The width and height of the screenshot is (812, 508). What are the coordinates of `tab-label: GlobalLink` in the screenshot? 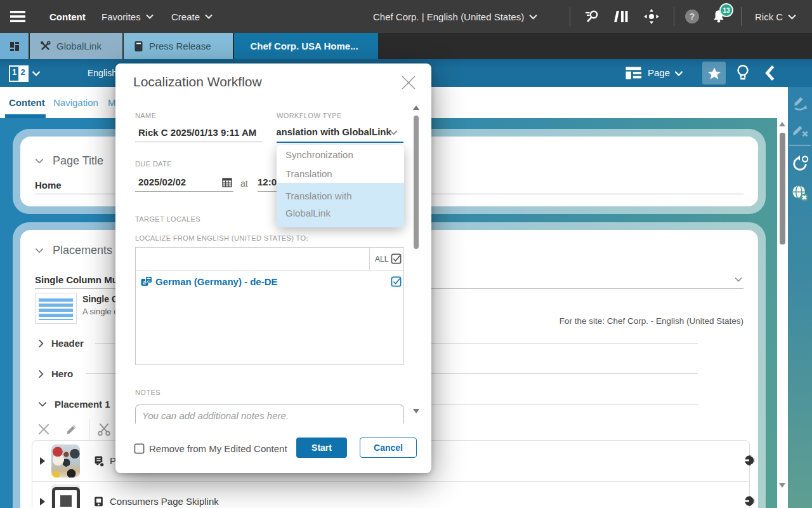 It's located at (79, 46).